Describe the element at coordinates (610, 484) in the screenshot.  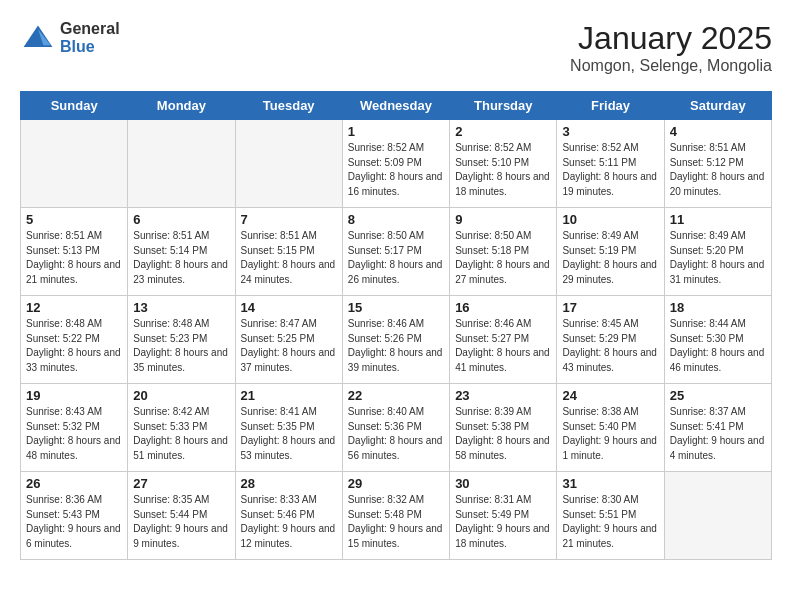
I see `day-number: 31` at that location.